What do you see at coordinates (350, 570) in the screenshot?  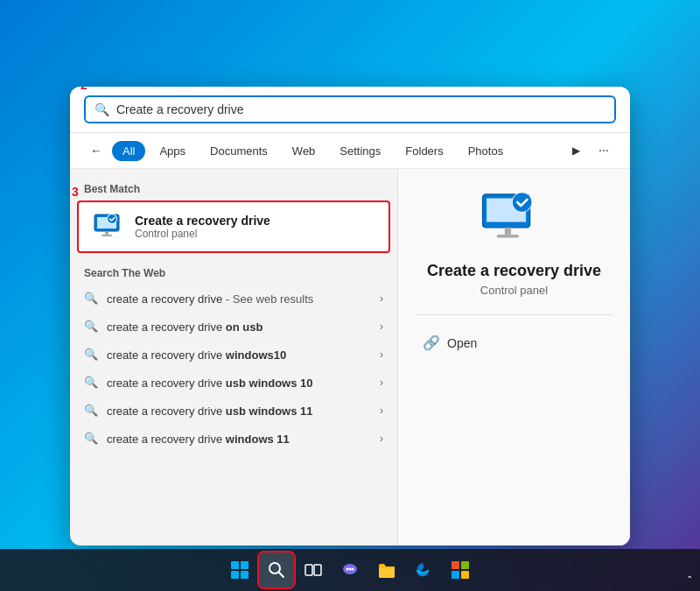 I see `taskbar: ⌃` at bounding box center [350, 570].